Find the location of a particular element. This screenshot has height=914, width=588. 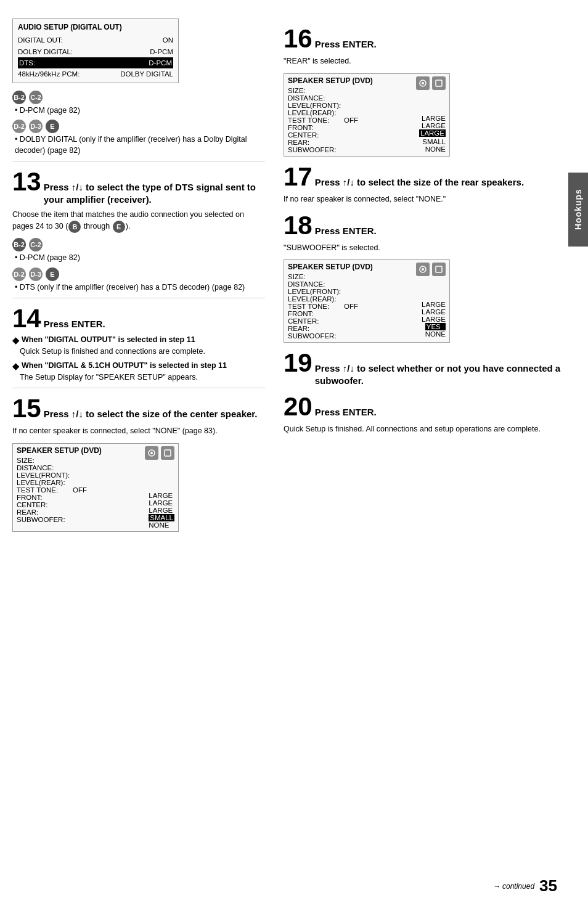

sp15-subwoofer: SUBWOOFER: is located at coordinates (59, 520).